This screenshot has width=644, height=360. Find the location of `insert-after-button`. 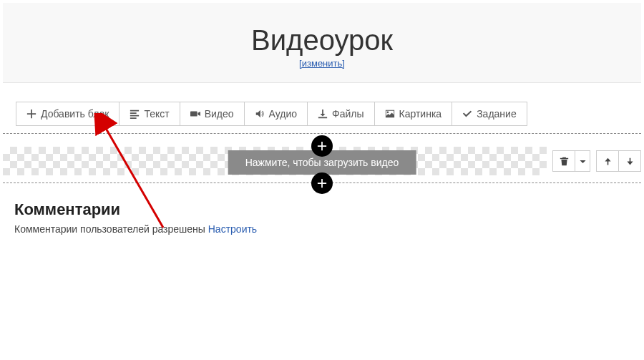

insert-after-button is located at coordinates (322, 183).